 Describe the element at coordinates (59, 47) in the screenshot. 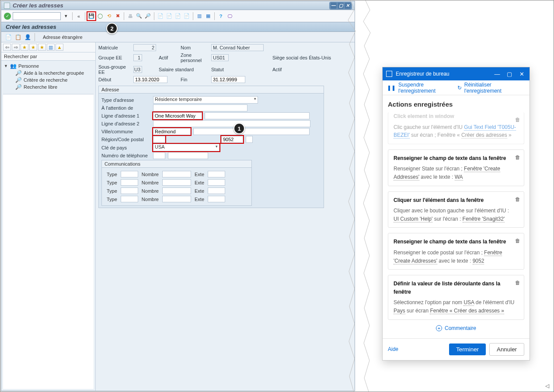

I see `up-icon: ▲` at that location.